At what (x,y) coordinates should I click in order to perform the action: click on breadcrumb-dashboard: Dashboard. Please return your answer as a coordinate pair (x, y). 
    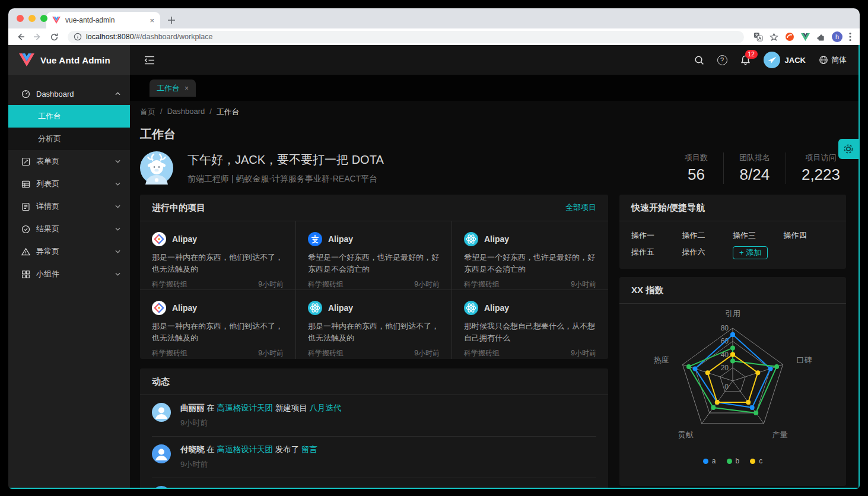
    Looking at the image, I should click on (186, 112).